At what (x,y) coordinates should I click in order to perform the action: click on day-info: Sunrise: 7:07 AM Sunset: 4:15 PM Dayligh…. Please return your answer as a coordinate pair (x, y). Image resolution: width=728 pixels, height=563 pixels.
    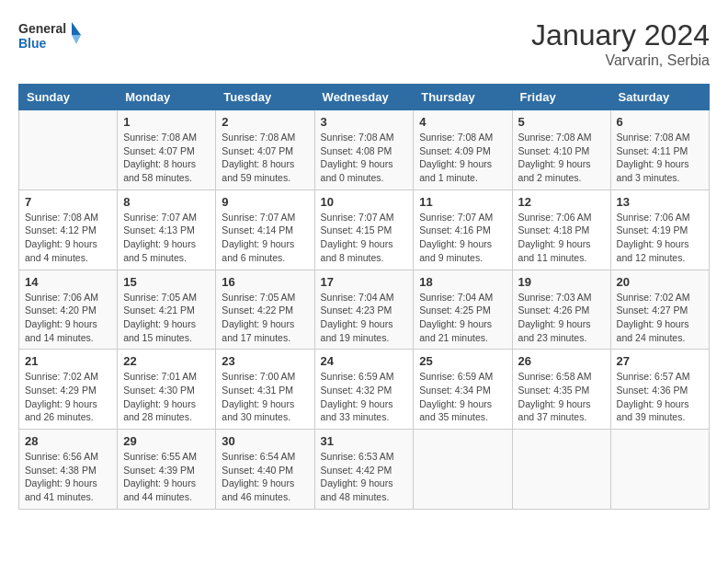
    Looking at the image, I should click on (364, 237).